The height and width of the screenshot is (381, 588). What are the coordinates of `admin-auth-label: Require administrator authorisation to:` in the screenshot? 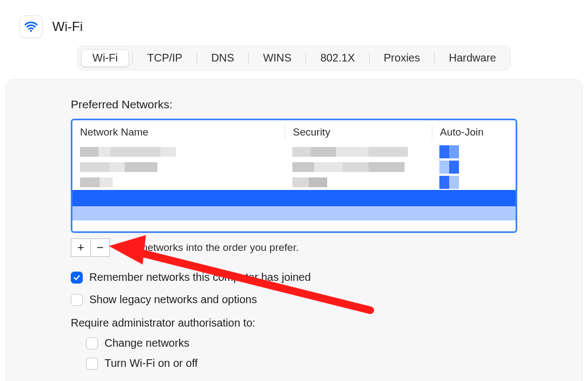 It's located at (294, 323).